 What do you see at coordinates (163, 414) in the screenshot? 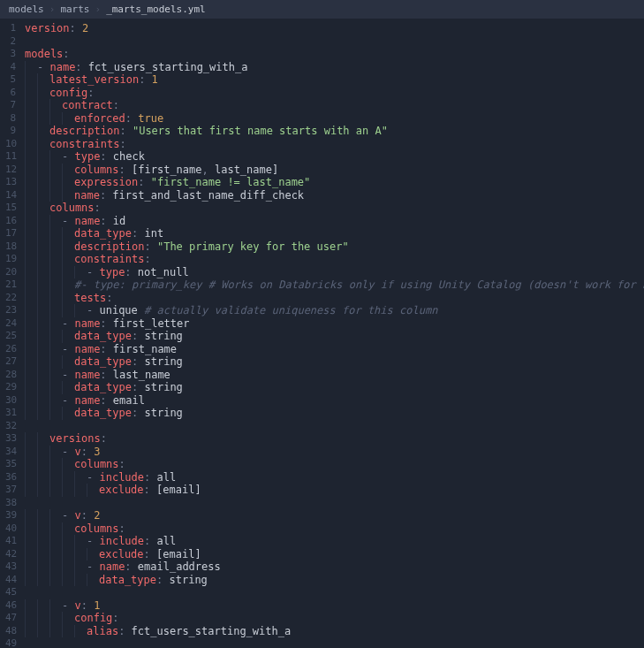
I see `token-plain: string` at bounding box center [163, 414].